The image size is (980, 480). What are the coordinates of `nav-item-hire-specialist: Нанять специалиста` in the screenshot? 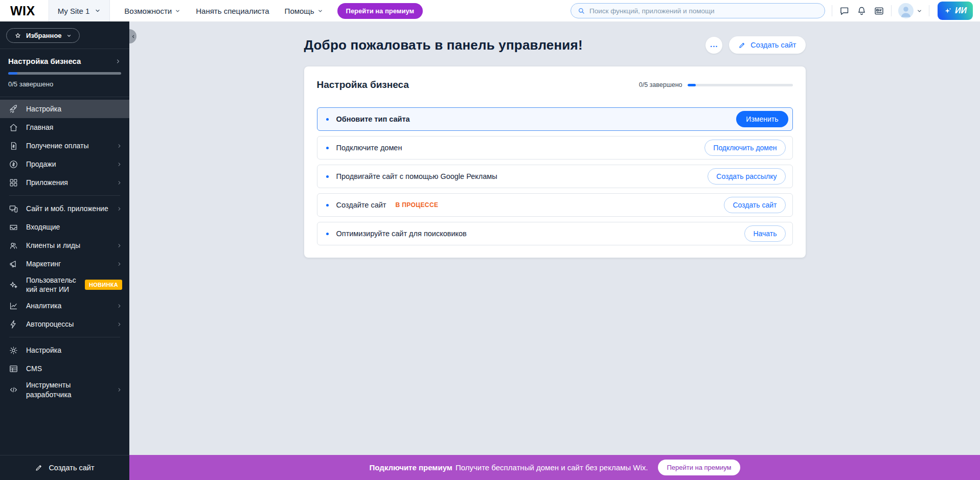 It's located at (232, 11).